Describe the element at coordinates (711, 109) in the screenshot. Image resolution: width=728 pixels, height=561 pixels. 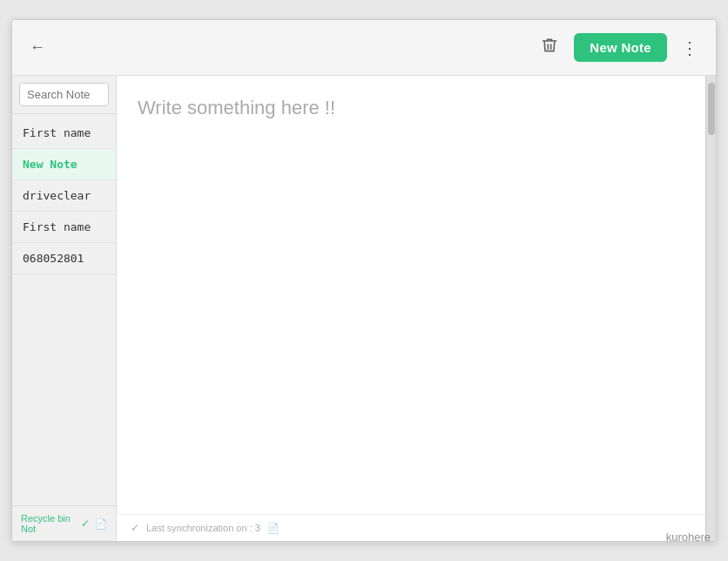
I see `scrollbar-thumb` at that location.